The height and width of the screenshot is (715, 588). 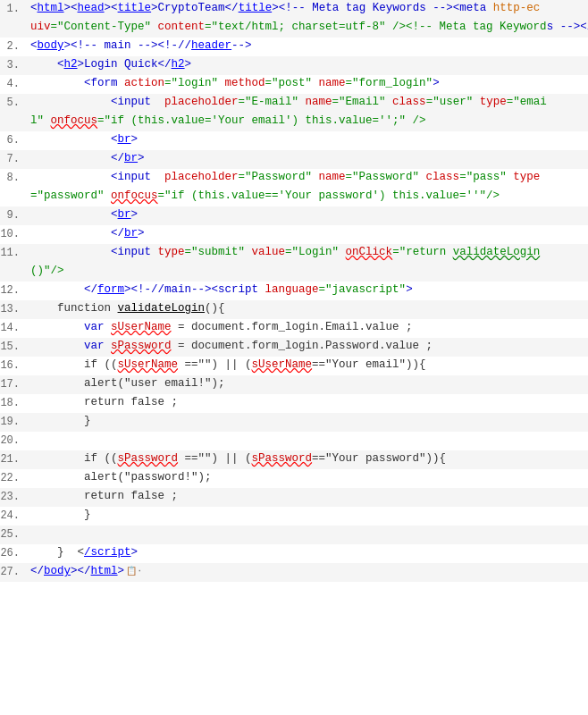 What do you see at coordinates (307, 177) in the screenshot?
I see `line-content: <input placeholder="Password" name="Pass…` at bounding box center [307, 177].